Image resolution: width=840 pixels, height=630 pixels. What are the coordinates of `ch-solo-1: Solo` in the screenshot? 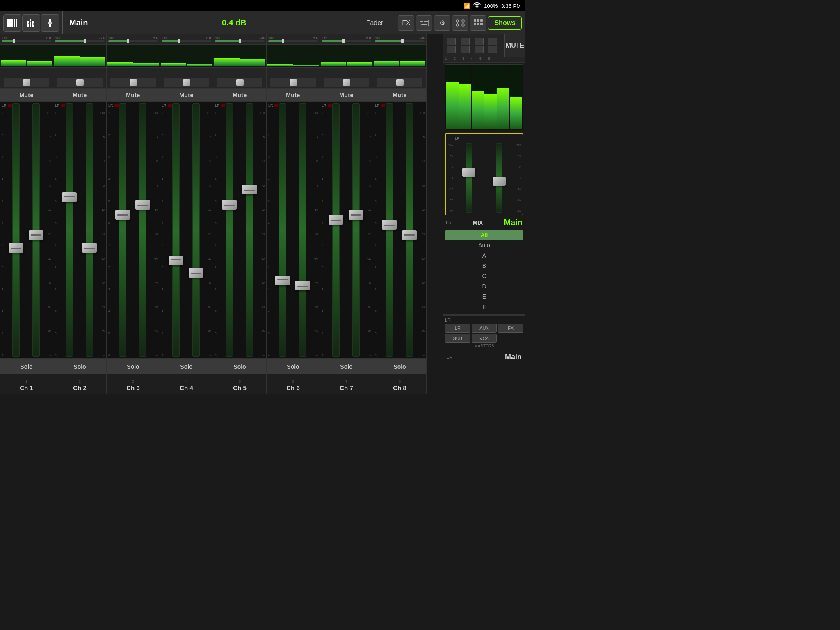 It's located at (26, 367).